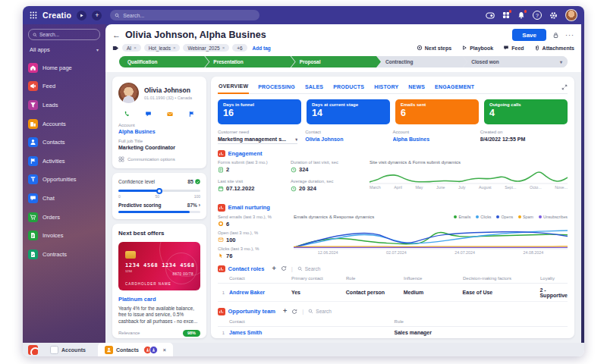 The width and height of the screenshot is (607, 364). What do you see at coordinates (571, 15) in the screenshot?
I see `user-avatar` at bounding box center [571, 15].